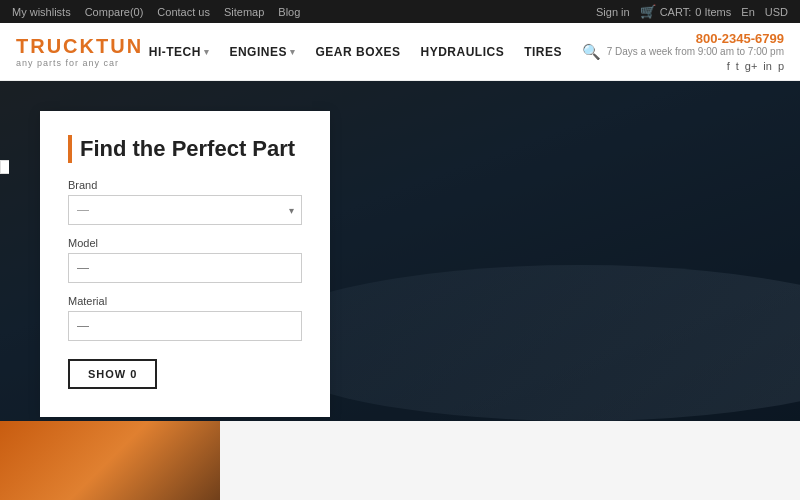  What do you see at coordinates (185, 202) in the screenshot?
I see `brand-group: Brand — ▾` at bounding box center [185, 202].